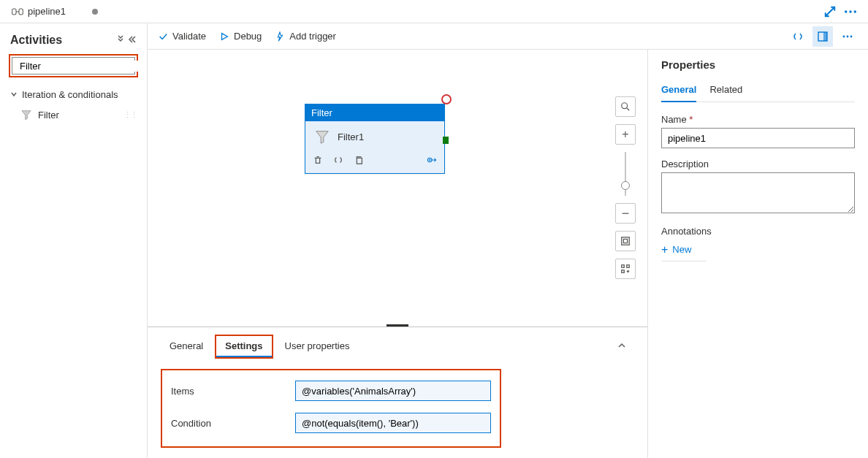  What do you see at coordinates (359, 161) in the screenshot?
I see `clone-button` at bounding box center [359, 161].